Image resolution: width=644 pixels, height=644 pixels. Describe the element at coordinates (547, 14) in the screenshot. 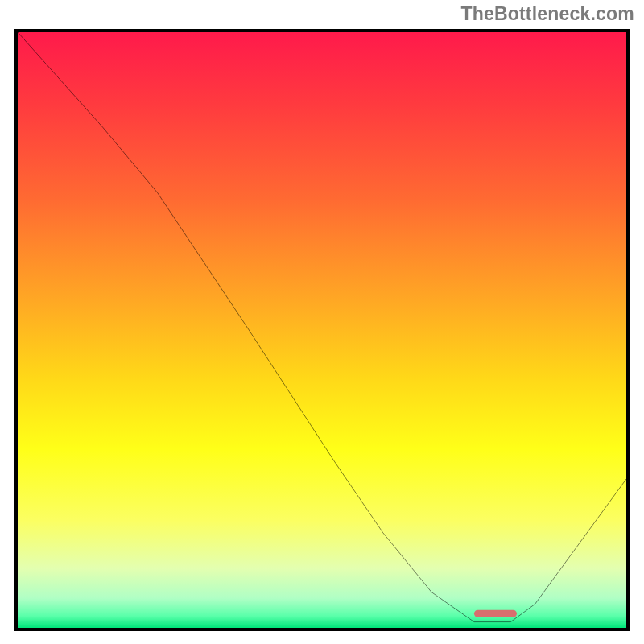

I see `attribution-text: TheBottleneck.com` at that location.